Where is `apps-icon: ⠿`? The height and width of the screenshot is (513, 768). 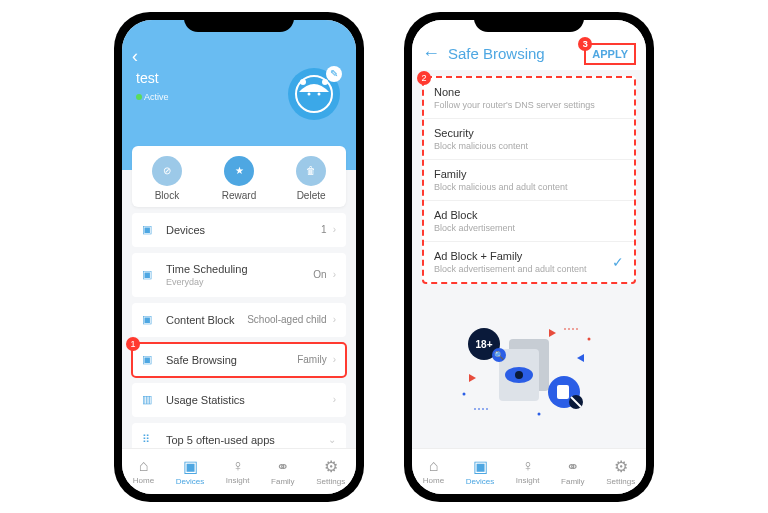 apps-icon: ⠿ is located at coordinates (149, 440).